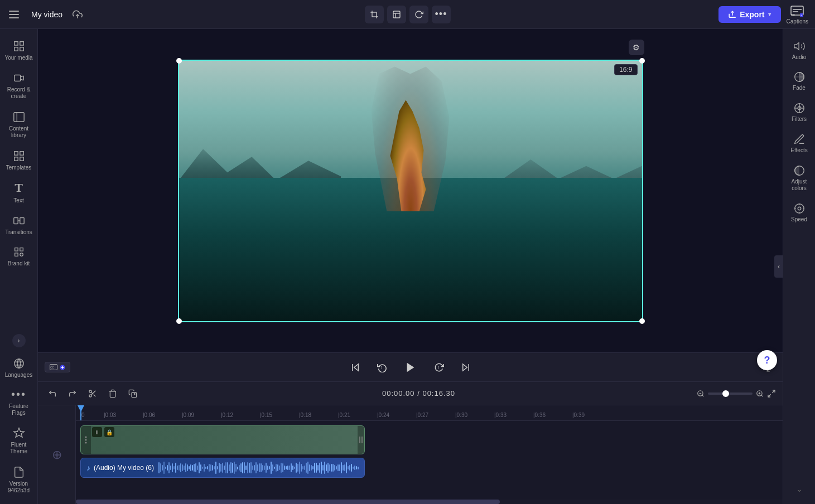  What do you see at coordinates (223, 468) in the screenshot?
I see `audio-track: ♪ (Audio) My video (6)` at bounding box center [223, 468].